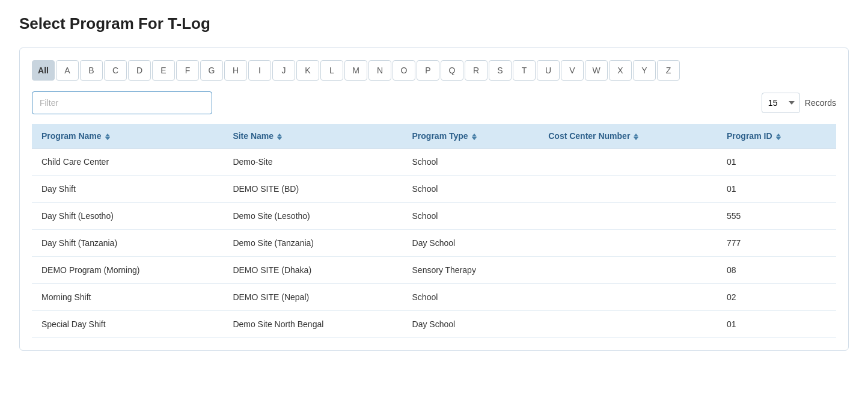 The image size is (868, 415). What do you see at coordinates (434, 70) in the screenshot?
I see `alpha-bar: AllABCDEFGHIJKLMNOPQRSTUVWXYZ` at bounding box center [434, 70].